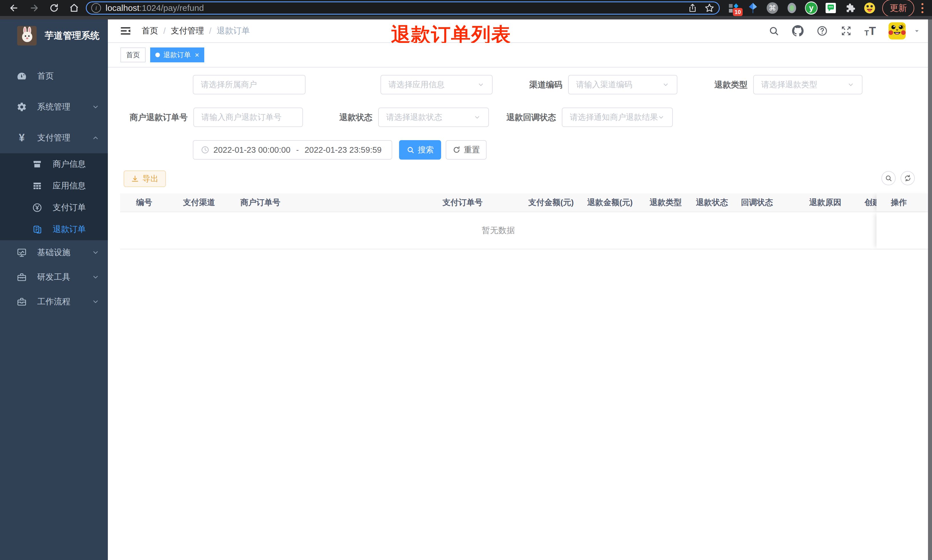  What do you see at coordinates (54, 34) in the screenshot?
I see `sidebar-logo: 芋道管理系统` at bounding box center [54, 34].